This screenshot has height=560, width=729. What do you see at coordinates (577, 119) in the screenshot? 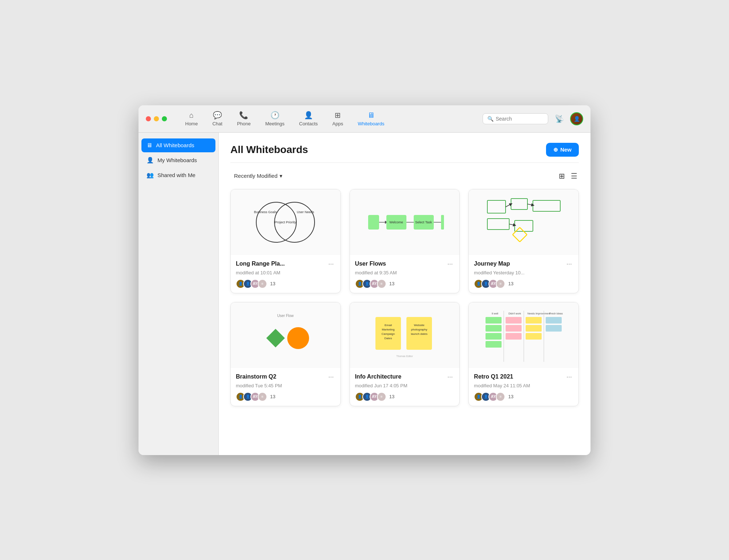
I see `user-avatar: 👤` at bounding box center [577, 119].